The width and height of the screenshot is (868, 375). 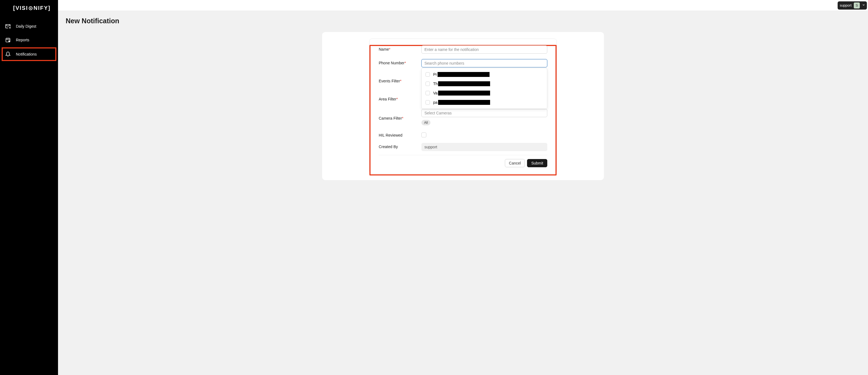 I want to click on form-row-hil: HIL Reviewed, so click(x=463, y=134).